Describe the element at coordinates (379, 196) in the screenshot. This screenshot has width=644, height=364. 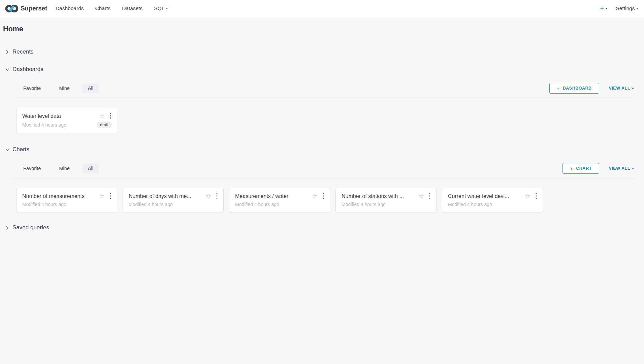
I see `chart-card-title: Number of stations with ...` at that location.